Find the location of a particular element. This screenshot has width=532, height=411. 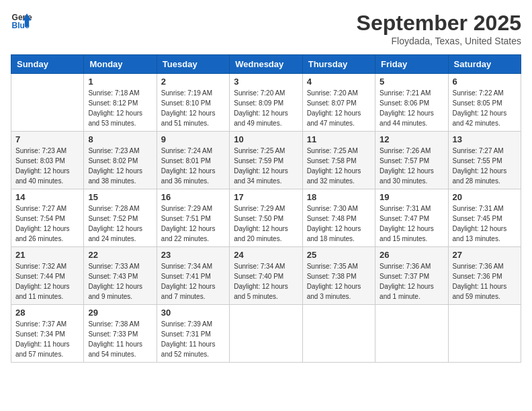

day-info: Sunrise: 7:31 AM Sunset: 7:47 PM Dayligh… is located at coordinates (411, 224).